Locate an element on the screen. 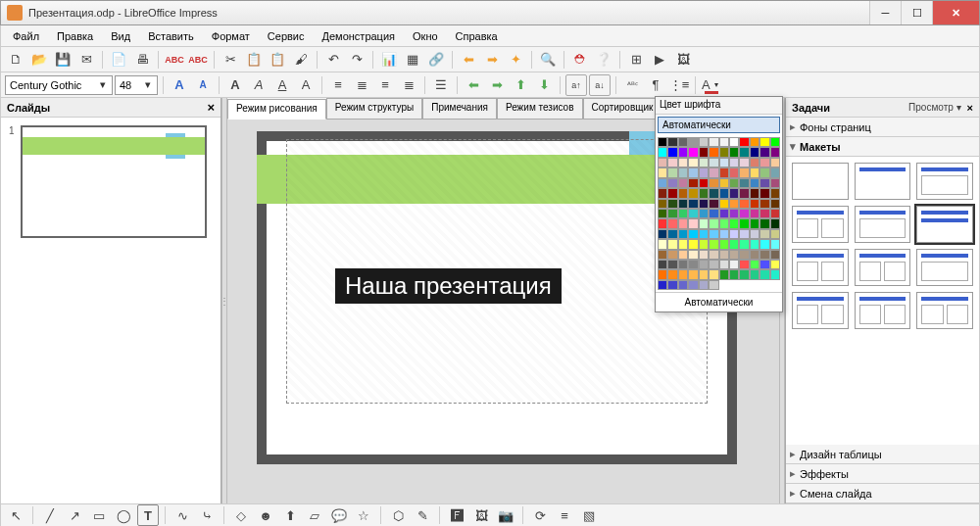 The height and width of the screenshot is (526, 980). menu-format: Формат is located at coordinates (231, 36).